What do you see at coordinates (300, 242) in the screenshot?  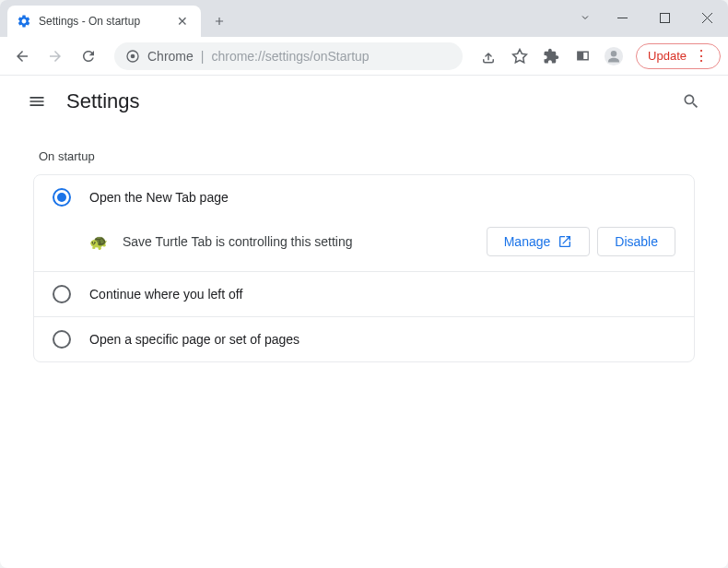 I see `controlled-by-text: Save Turtle Tab is controlling this sett…` at bounding box center [300, 242].